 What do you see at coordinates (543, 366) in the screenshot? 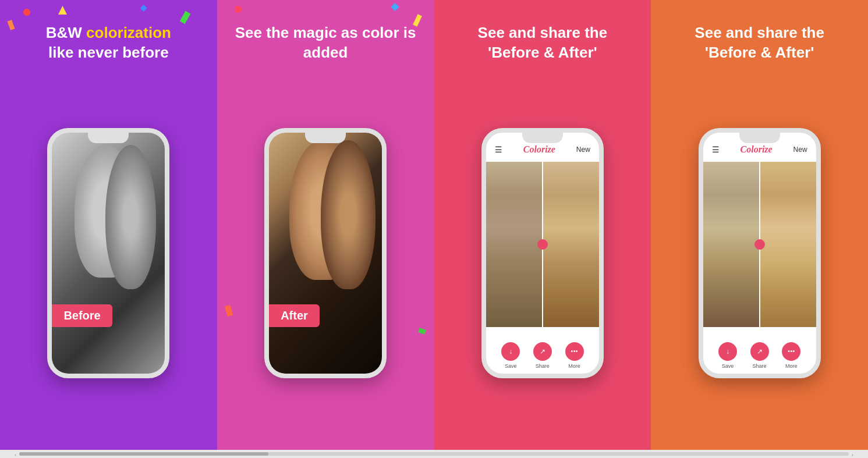
I see `share-label-3: Share` at bounding box center [543, 366].